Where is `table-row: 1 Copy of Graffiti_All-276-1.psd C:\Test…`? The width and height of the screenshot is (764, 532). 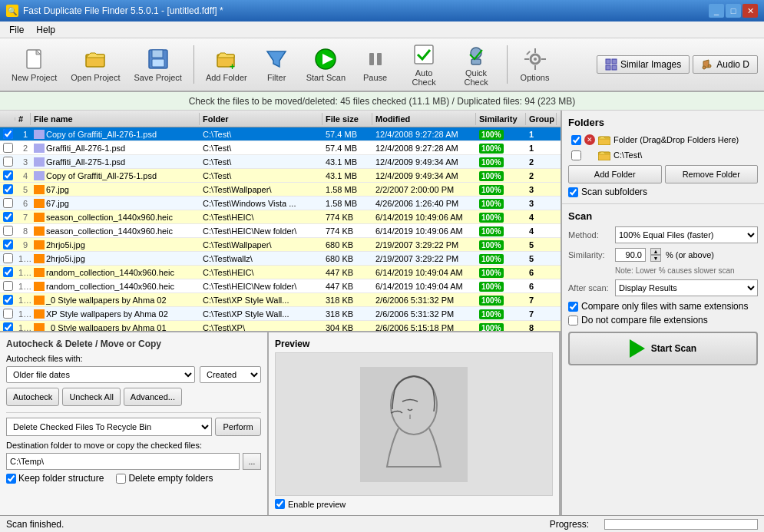 table-row: 1 Copy of Graffiti_All-276-1.psd C:\Test… is located at coordinates (280, 134).